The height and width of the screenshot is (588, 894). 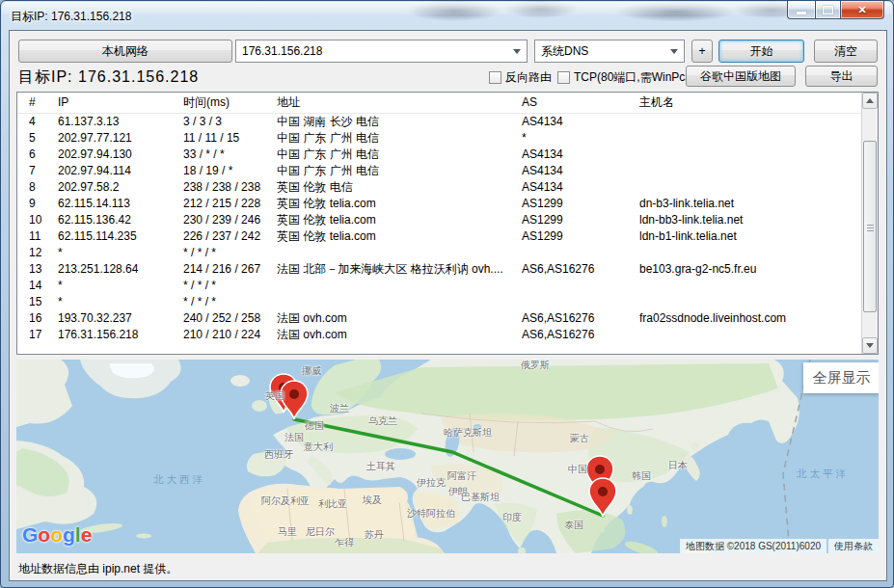 What do you see at coordinates (835, 10) in the screenshot?
I see `caption-buttons: ✕` at bounding box center [835, 10].